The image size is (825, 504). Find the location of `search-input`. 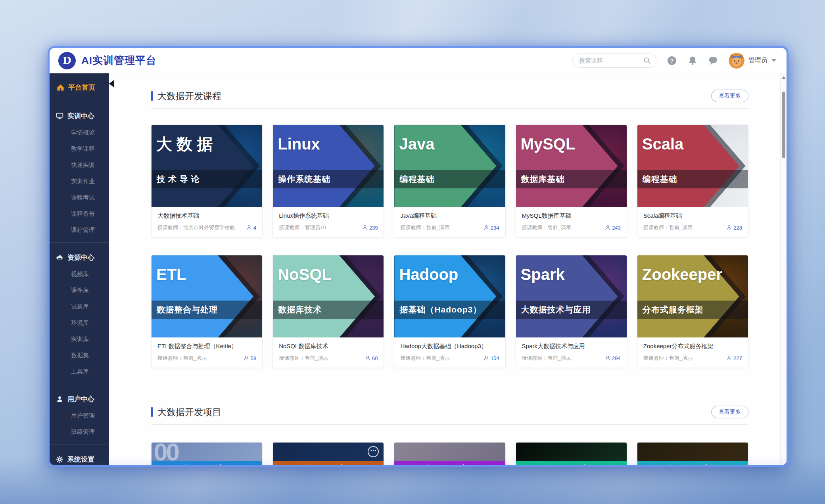

search-input is located at coordinates (610, 60).